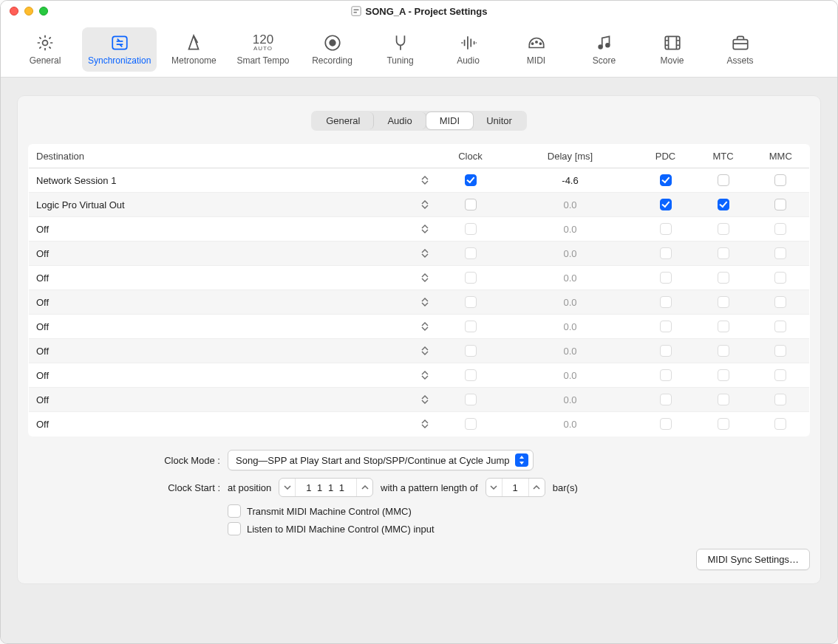 Image resolution: width=838 pixels, height=644 pixels. What do you see at coordinates (570, 157) in the screenshot?
I see `col-delay: Delay [ms]` at bounding box center [570, 157].